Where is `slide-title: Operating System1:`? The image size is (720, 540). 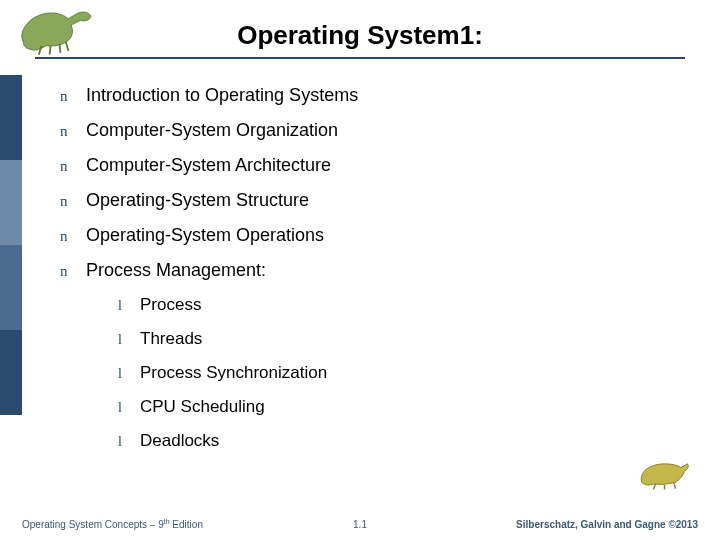 slide-title: Operating System1: is located at coordinates (360, 38).